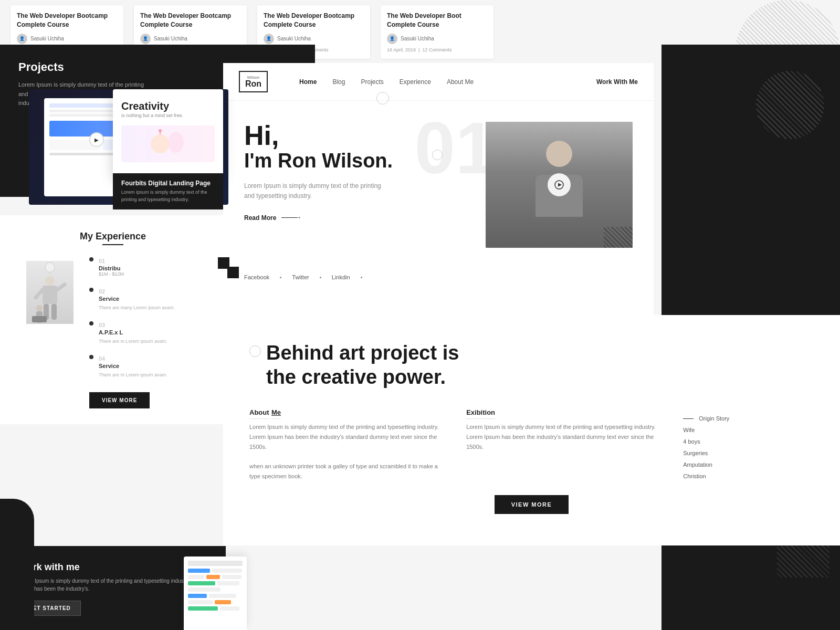  What do you see at coordinates (300, 277) in the screenshot?
I see `social-twitter: Twitter` at bounding box center [300, 277].